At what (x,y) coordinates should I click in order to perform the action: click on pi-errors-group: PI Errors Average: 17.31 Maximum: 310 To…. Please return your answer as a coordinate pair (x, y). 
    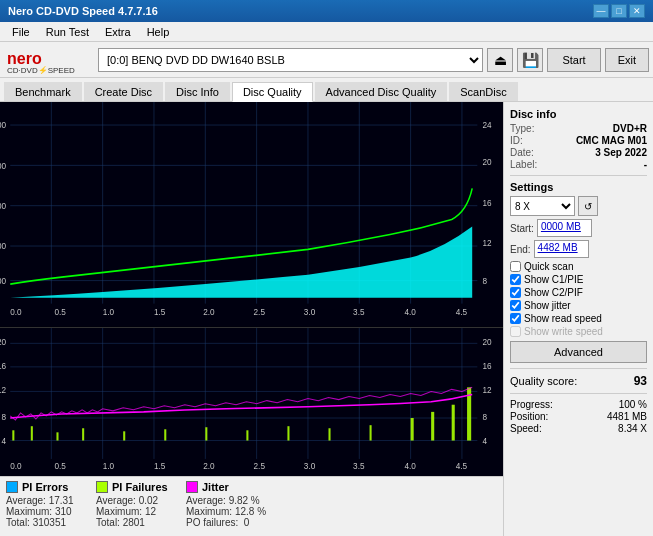
    Looking at the image, I should click on (46, 506).